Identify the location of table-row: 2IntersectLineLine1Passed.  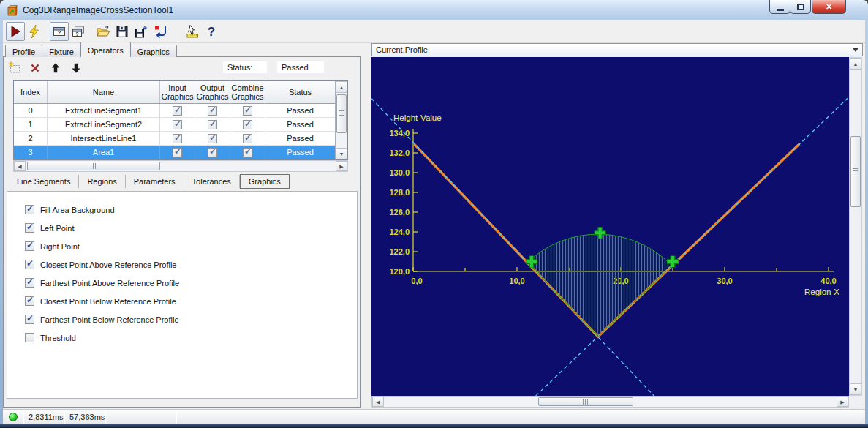
(174, 139).